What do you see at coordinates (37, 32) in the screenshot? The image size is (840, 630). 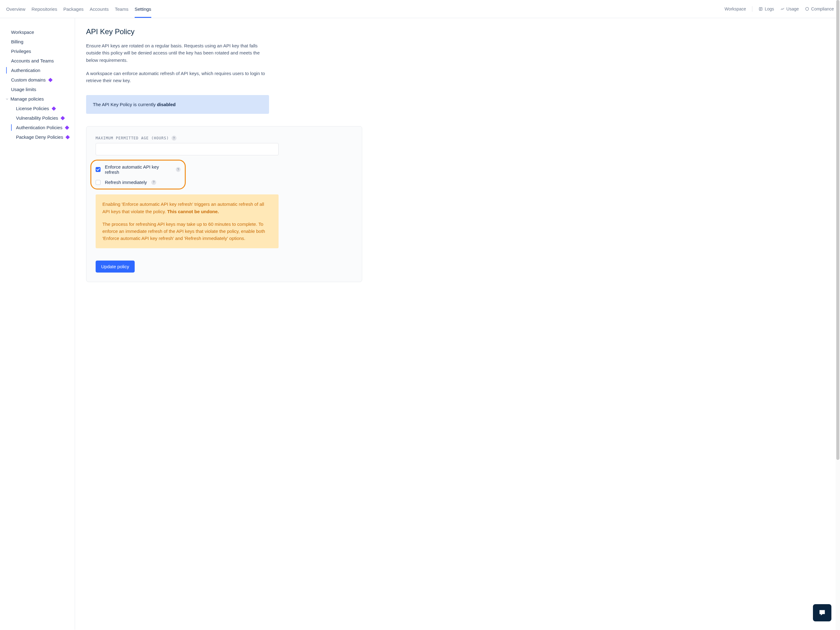 I see `sidebar-item-workspace: Workspace` at bounding box center [37, 32].